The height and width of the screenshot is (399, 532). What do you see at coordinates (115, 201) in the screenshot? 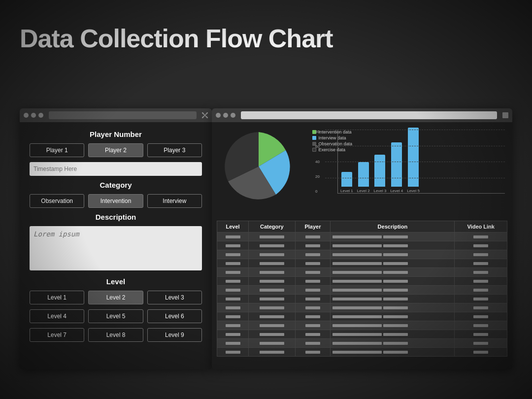
I see `intervention-button: Intervention` at bounding box center [115, 201].